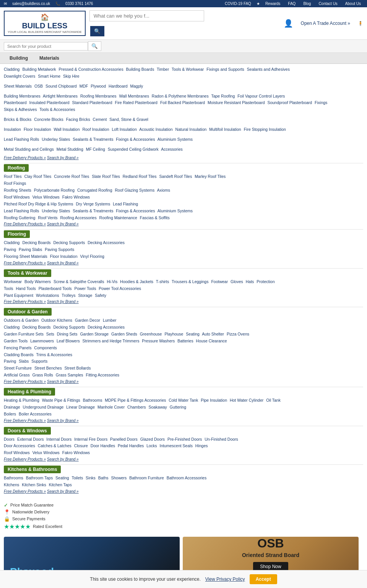  I want to click on manhole-link: Manhole Cover, so click(111, 407).